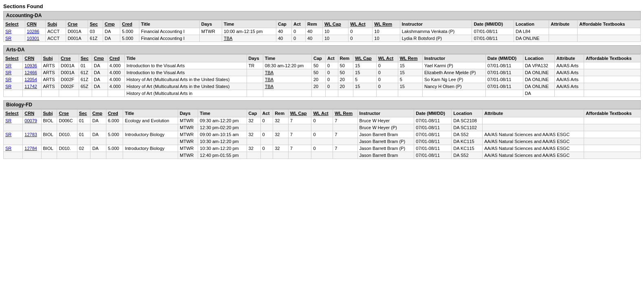 This screenshot has width=644, height=293. Describe the element at coordinates (322, 94) in the screenshot. I see `table-row: History of Art (Multicultural Arts inDA` at that location.